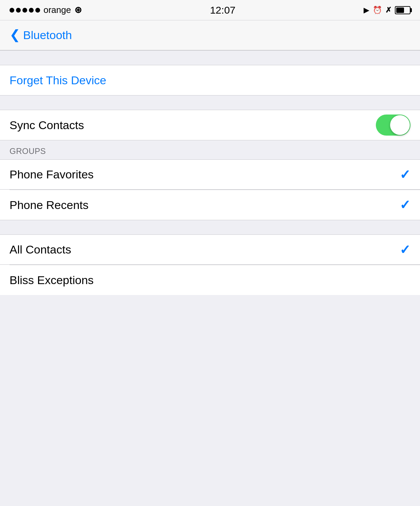 This screenshot has width=420, height=506. Describe the element at coordinates (403, 10) in the screenshot. I see `battery-container` at that location.